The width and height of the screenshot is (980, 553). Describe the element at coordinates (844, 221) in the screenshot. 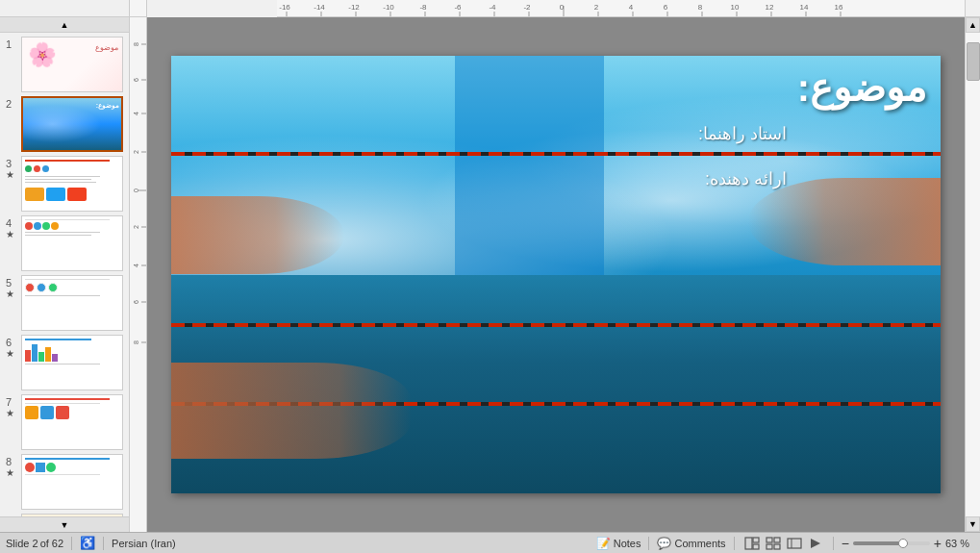

I see `swimmer-arm-right` at that location.